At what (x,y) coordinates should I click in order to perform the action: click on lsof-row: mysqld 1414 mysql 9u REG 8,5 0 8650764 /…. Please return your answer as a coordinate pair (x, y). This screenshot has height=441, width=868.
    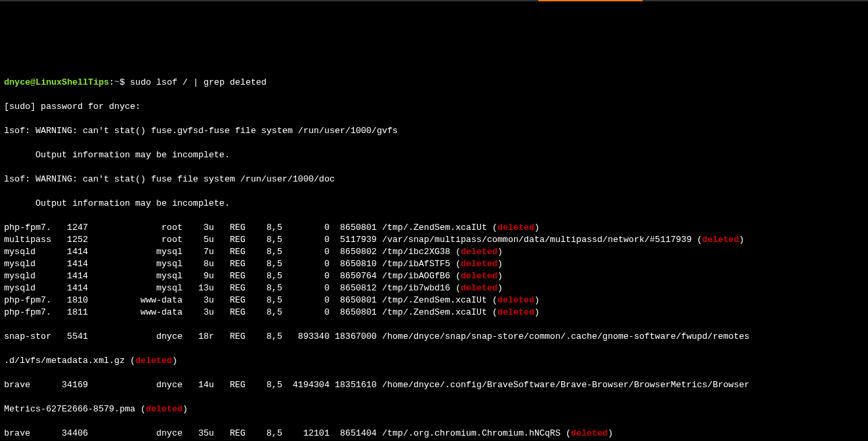
    Looking at the image, I should click on (434, 276).